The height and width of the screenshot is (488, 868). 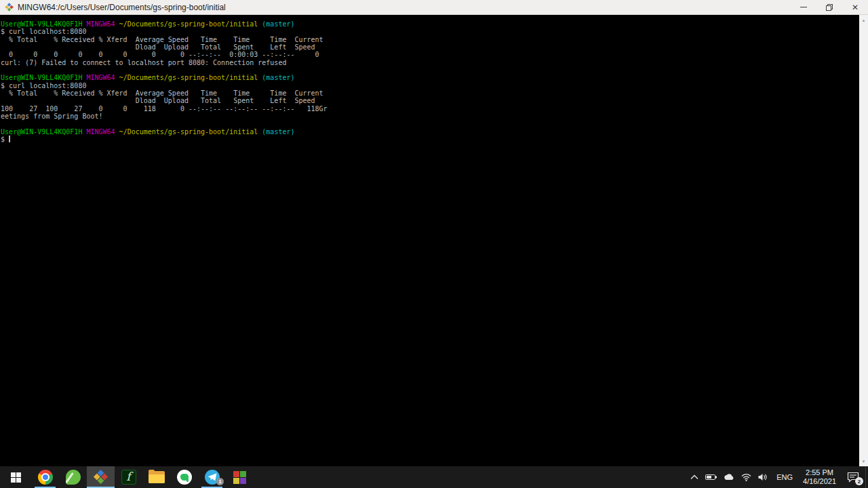 What do you see at coordinates (819, 473) in the screenshot?
I see `tray-time: 2:55 PM` at bounding box center [819, 473].